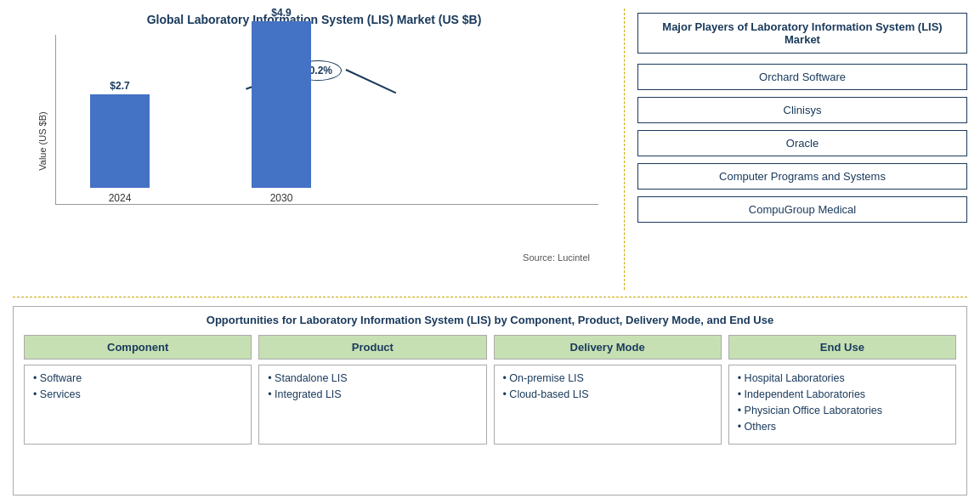  I want to click on col-header-enduse: End Use, so click(842, 347).